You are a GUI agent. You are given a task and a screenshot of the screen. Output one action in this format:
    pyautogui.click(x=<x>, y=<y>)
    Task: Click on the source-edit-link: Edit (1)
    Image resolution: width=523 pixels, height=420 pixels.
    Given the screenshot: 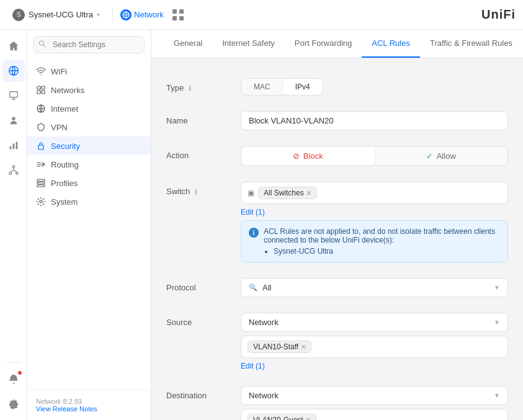 What is the action you would take?
    pyautogui.click(x=375, y=366)
    